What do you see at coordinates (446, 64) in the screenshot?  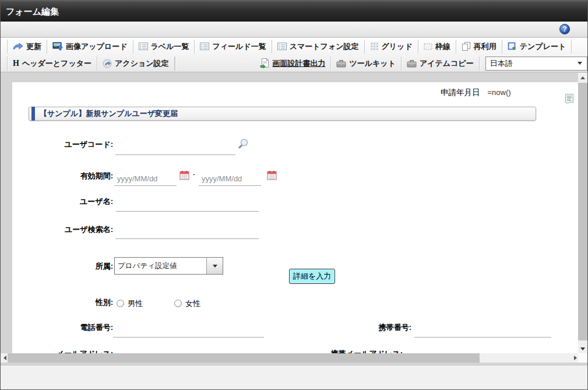 I see `item-copy-button-label: アイテムコピー` at bounding box center [446, 64].